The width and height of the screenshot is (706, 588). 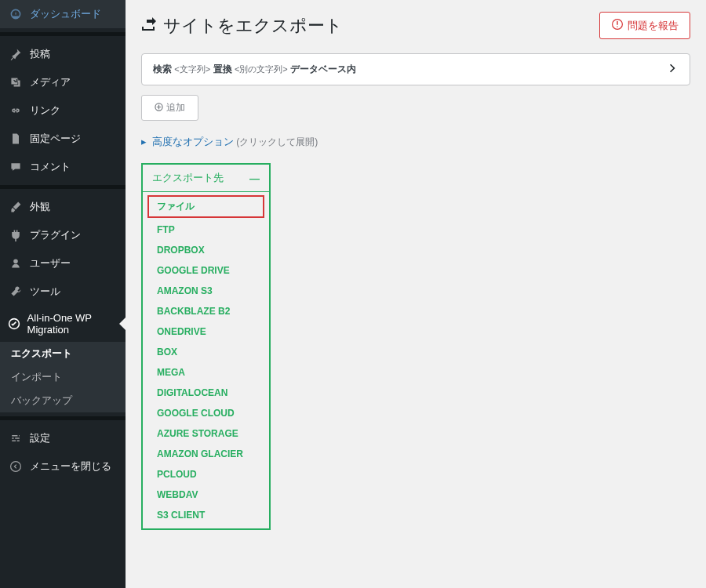 What do you see at coordinates (63, 167) in the screenshot?
I see `menu-comments: コメント` at bounding box center [63, 167].